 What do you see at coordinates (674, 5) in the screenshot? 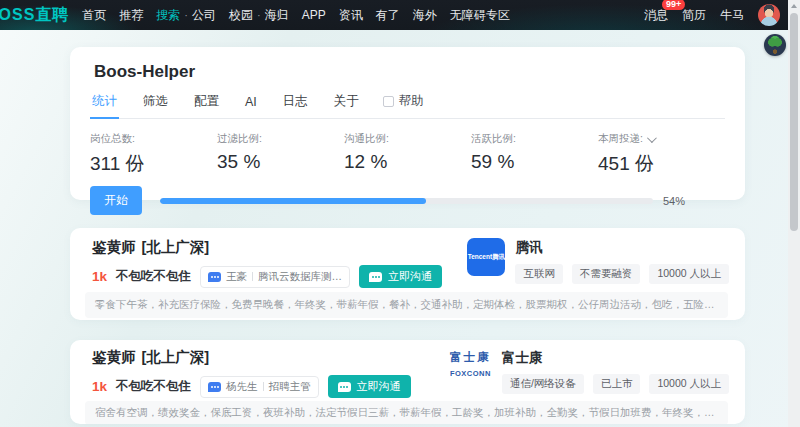
I see `message-count-badge: 99+` at bounding box center [674, 5].